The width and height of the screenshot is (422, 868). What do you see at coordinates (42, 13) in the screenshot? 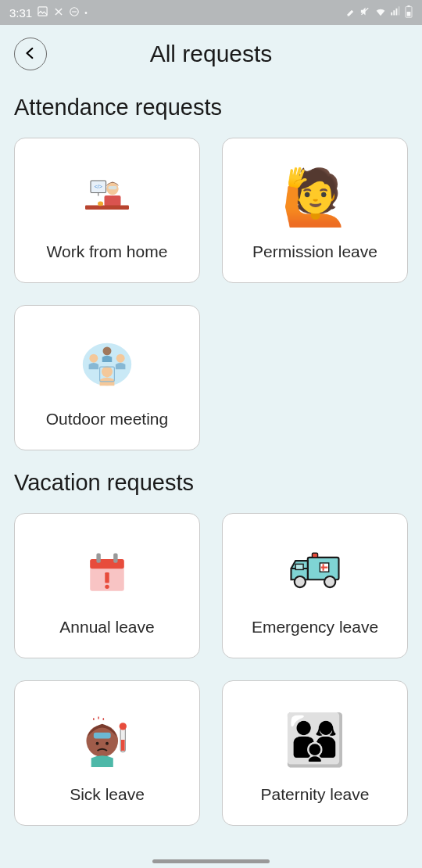
I see `image-icon` at bounding box center [42, 13].